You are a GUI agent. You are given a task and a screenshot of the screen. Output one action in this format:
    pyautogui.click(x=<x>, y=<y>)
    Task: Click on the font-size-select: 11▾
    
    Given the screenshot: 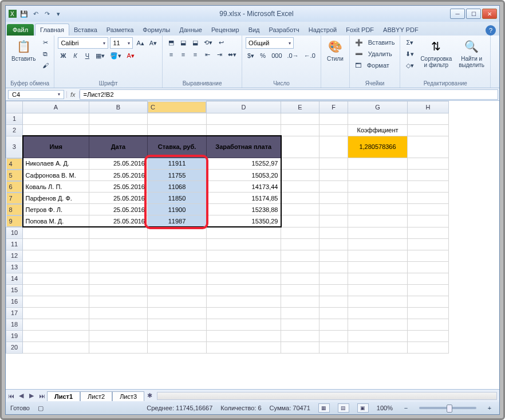 What is the action you would take?
    pyautogui.click(x=121, y=43)
    